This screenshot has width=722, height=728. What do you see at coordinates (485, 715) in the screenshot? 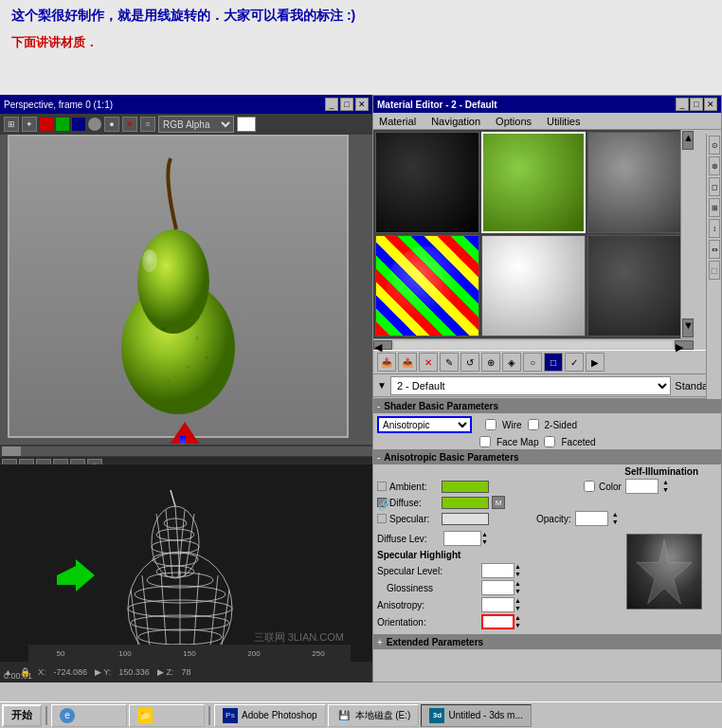
I see `taskbar-3dsmax-label: Untitled - 3ds m...` at bounding box center [485, 715].